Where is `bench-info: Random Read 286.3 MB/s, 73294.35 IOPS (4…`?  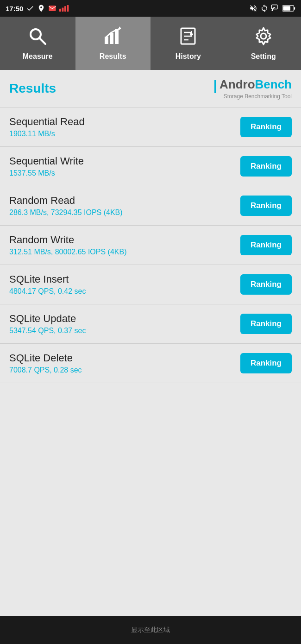
bench-info: Random Read 286.3 MB/s, 73294.35 IOPS (4… is located at coordinates (125, 206).